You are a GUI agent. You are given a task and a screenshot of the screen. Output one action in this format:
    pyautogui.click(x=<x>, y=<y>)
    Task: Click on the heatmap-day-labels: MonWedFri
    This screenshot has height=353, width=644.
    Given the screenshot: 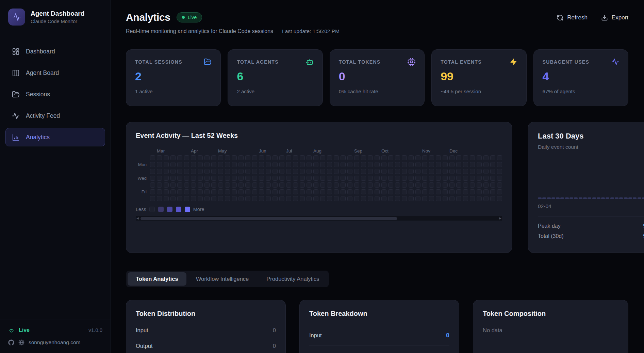 What is the action you would take?
    pyautogui.click(x=143, y=175)
    